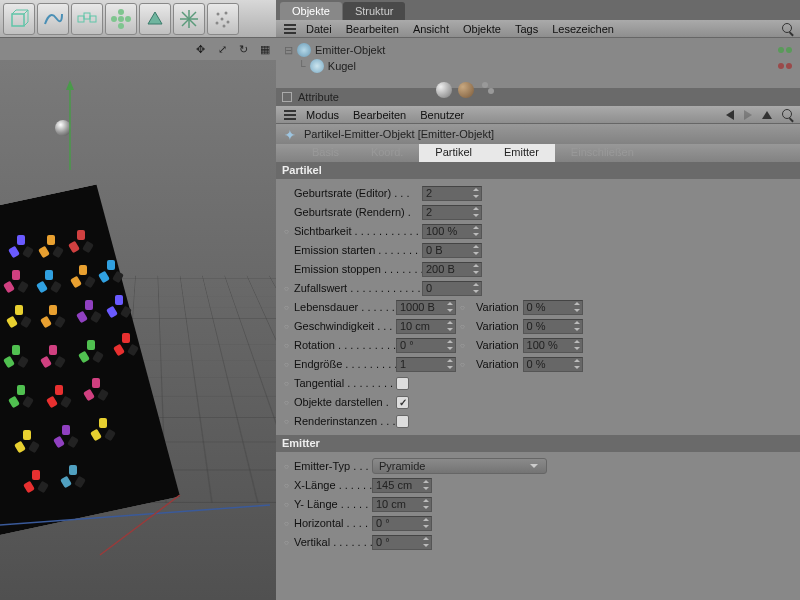  Describe the element at coordinates (452, 250) in the screenshot. I see `input-emit-start: 0 B` at that location.